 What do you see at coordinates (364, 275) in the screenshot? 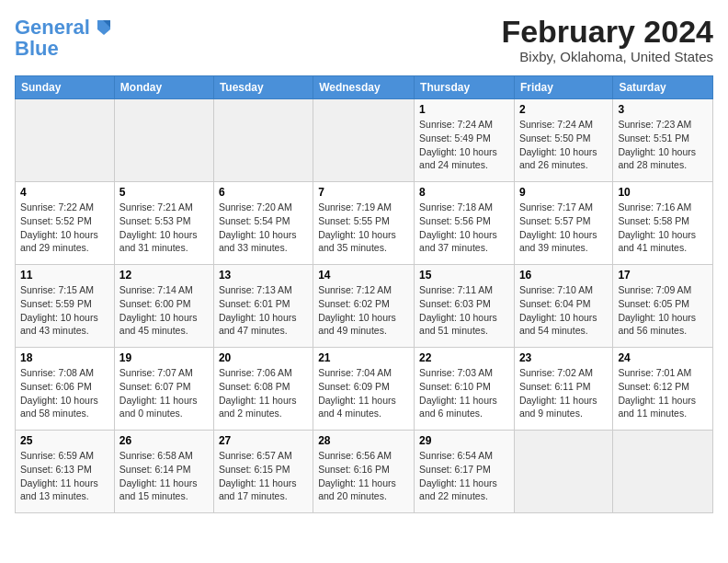
I see `day-number: 14` at bounding box center [364, 275].